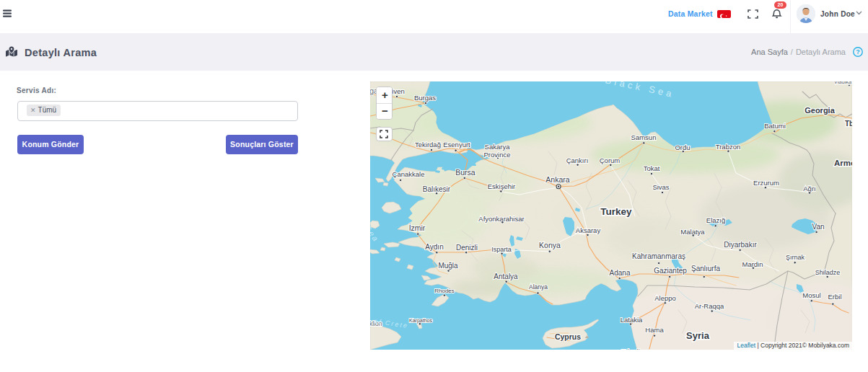  I want to click on svg-text: Ankara, so click(557, 180).